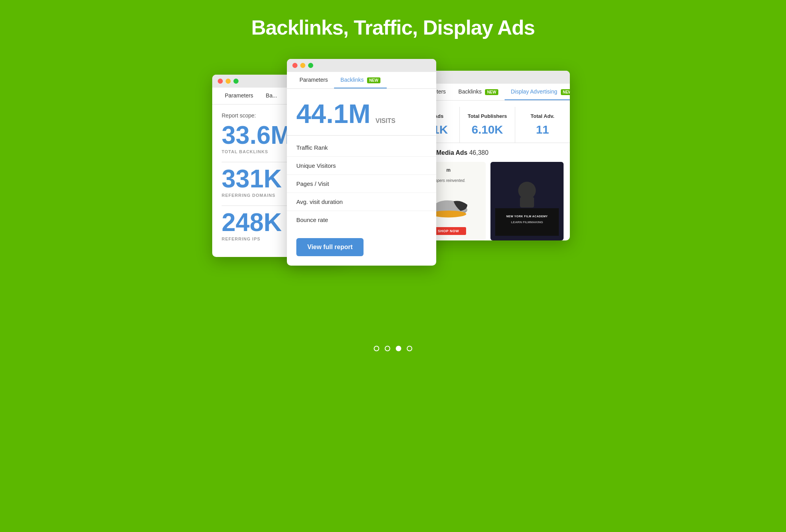 Image resolution: width=786 pixels, height=532 pixels. I want to click on view-full-report-button: View full report, so click(330, 247).